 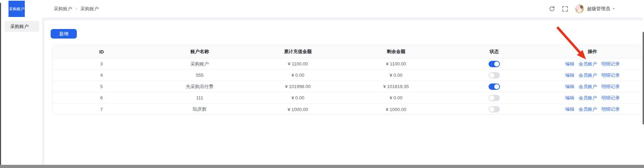 I want to click on topbar: 采购账户 > 采购账户 超级管理员 ▾, so click(x=343, y=8).